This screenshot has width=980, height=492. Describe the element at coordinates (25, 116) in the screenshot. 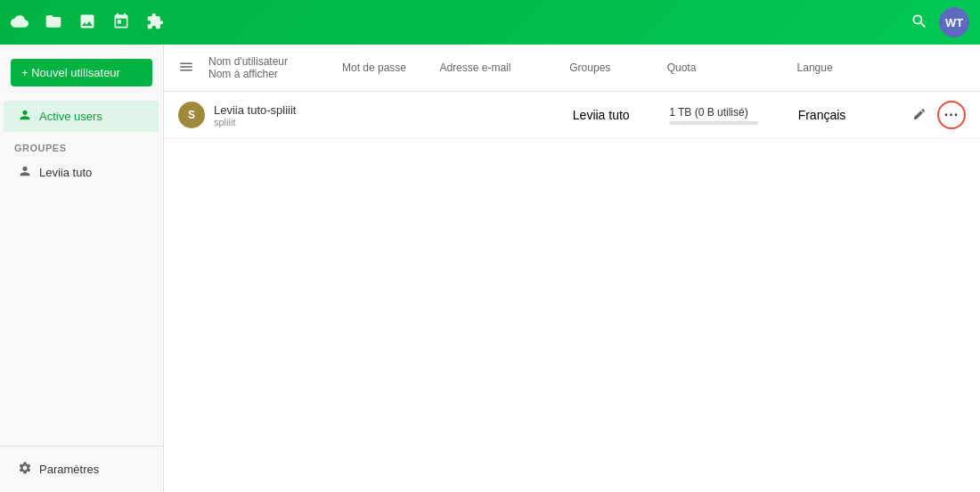

I see `users-icon` at that location.